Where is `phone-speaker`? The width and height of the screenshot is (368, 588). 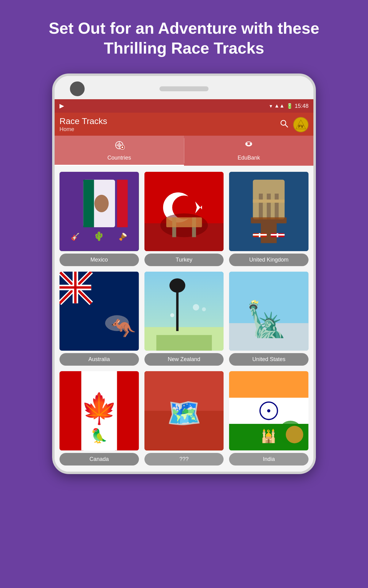 phone-speaker is located at coordinates (184, 89).